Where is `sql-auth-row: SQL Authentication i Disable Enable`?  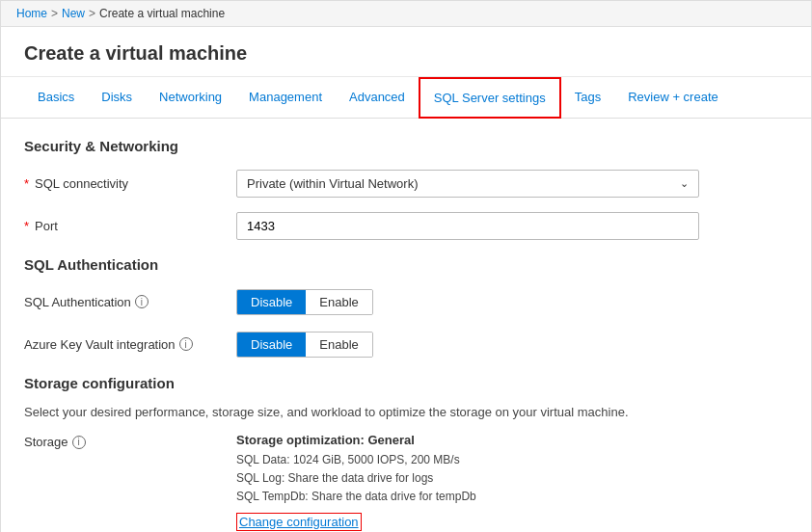
sql-auth-row: SQL Authentication i Disable Enable is located at coordinates (406, 302).